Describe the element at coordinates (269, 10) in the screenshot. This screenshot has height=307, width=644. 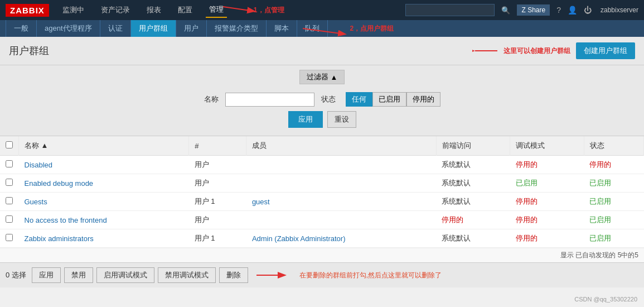
I see `annotation-1: 1，点管理` at that location.